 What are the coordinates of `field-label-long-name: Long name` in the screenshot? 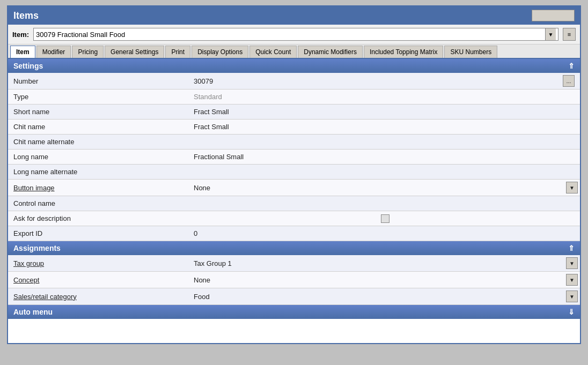 It's located at (99, 157).